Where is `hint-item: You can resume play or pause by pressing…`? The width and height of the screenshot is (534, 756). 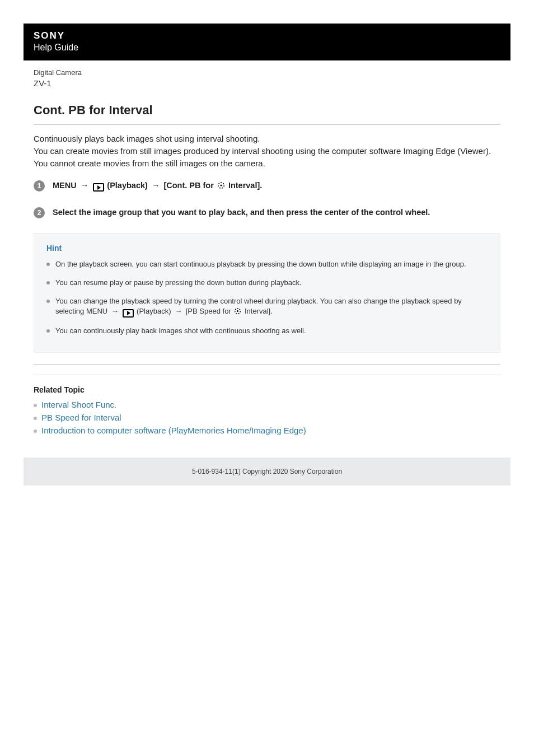
hint-item: You can resume play or pause by pressing… is located at coordinates (267, 283).